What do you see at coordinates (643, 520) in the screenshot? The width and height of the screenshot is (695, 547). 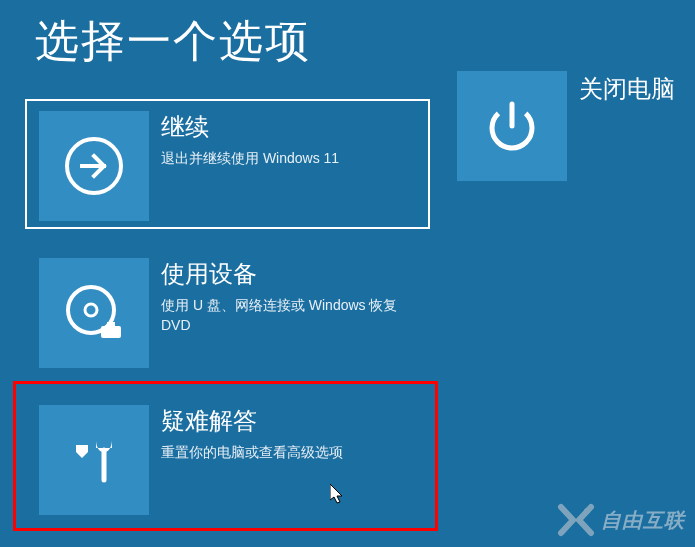 I see `watermark-text: 自由互联` at bounding box center [643, 520].